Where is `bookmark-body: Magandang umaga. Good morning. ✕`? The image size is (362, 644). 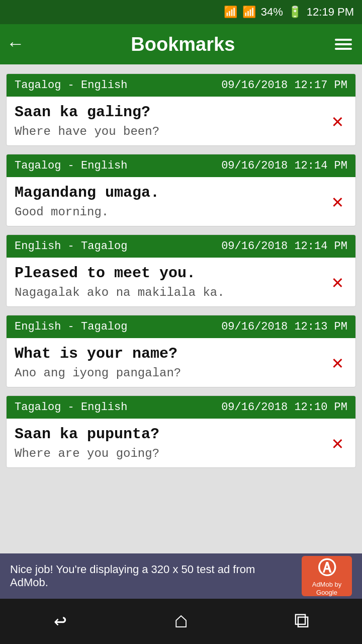
bookmark-body: Magandang umaga. Good morning. ✕ is located at coordinates (181, 201).